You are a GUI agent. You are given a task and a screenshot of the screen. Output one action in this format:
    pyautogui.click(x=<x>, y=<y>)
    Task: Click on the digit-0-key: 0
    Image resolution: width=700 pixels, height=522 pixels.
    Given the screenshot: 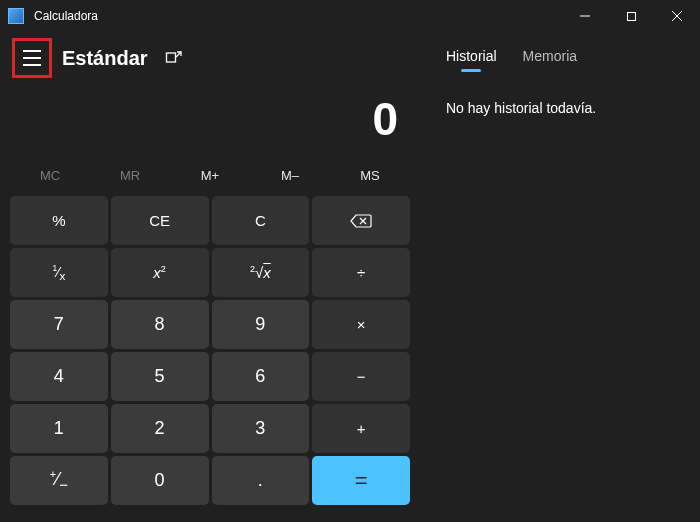 What is the action you would take?
    pyautogui.click(x=160, y=480)
    